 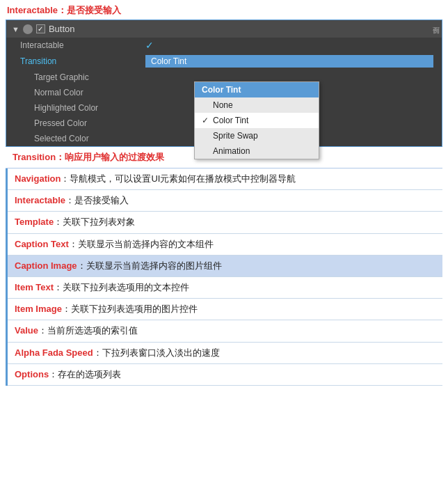 What do you see at coordinates (62, 29) in the screenshot?
I see `panel-title: Button` at bounding box center [62, 29].